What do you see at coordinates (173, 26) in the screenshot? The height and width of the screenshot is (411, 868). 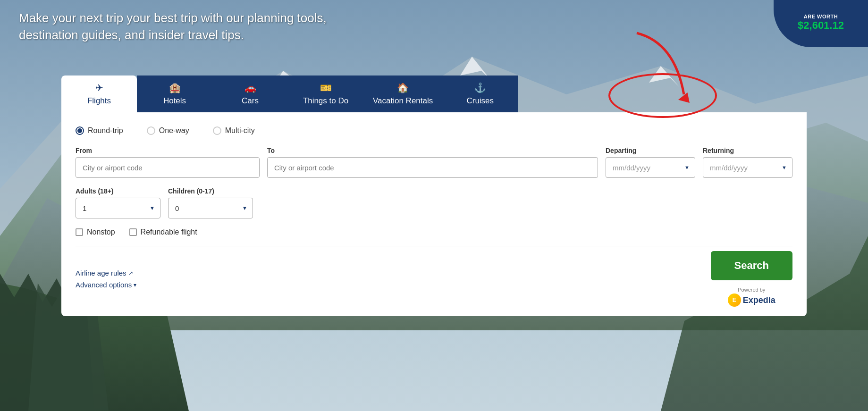 I see `hero-section: Make your next trip your best trip with …` at bounding box center [173, 26].